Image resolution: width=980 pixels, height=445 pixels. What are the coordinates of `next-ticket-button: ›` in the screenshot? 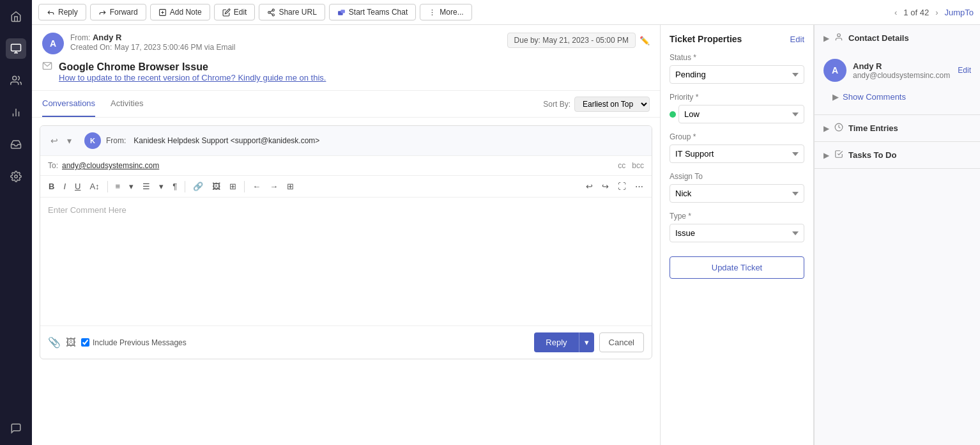 It's located at (937, 13).